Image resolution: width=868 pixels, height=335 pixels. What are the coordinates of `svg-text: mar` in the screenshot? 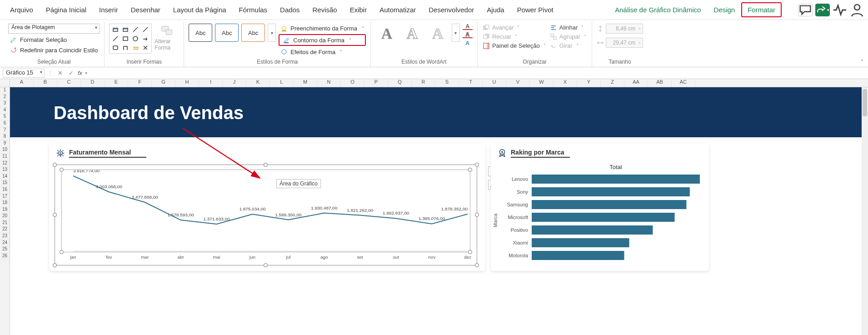 It's located at (145, 257).